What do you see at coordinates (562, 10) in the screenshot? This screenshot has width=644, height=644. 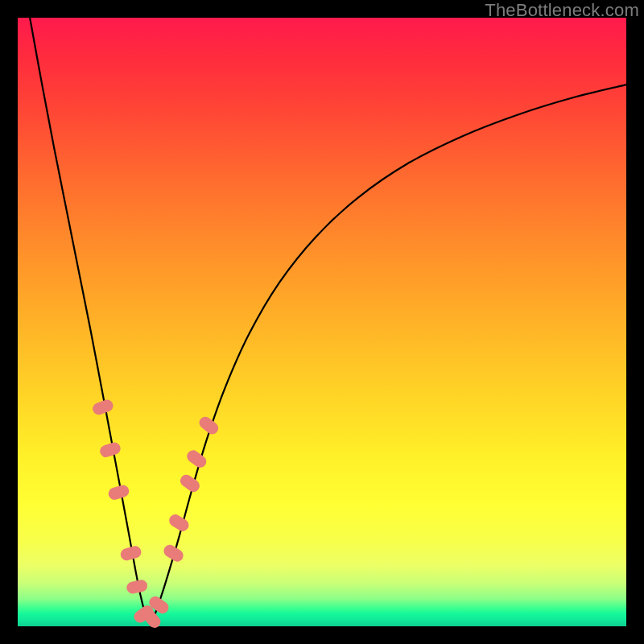 I see `watermark-text: TheBottleneck.com` at bounding box center [562, 10].